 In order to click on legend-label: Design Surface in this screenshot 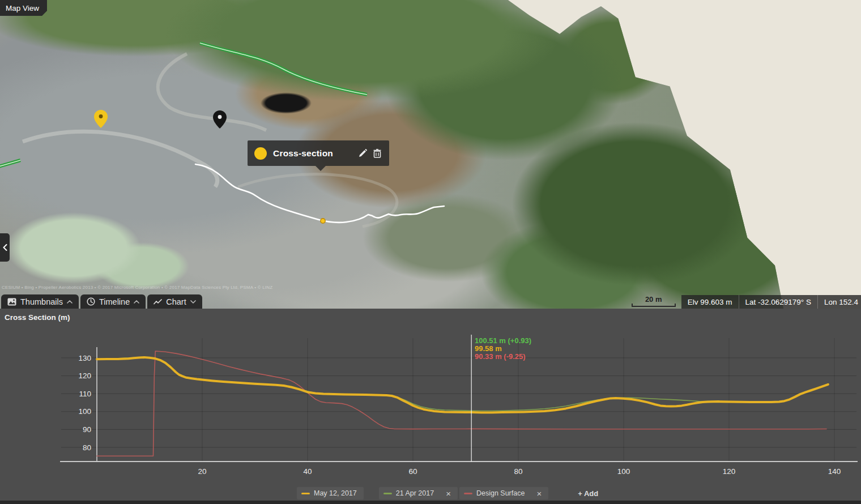, I will do `click(501, 493)`.